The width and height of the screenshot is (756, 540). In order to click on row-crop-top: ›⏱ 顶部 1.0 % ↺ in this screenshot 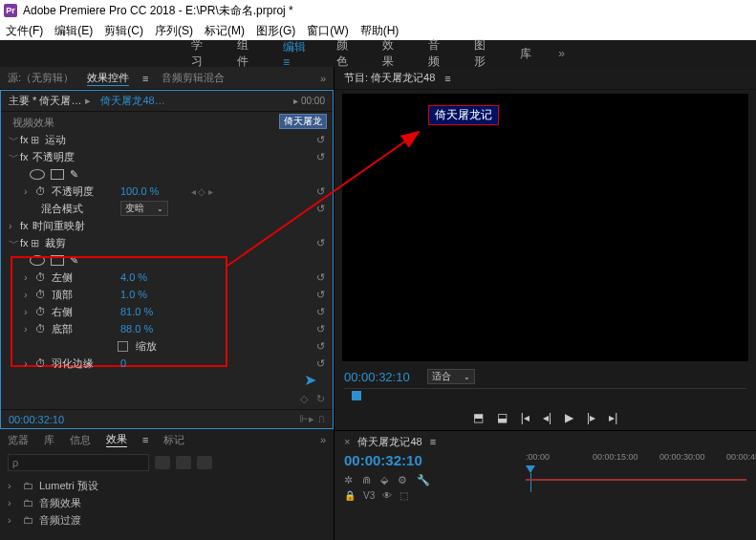, I will do `click(166, 294)`.